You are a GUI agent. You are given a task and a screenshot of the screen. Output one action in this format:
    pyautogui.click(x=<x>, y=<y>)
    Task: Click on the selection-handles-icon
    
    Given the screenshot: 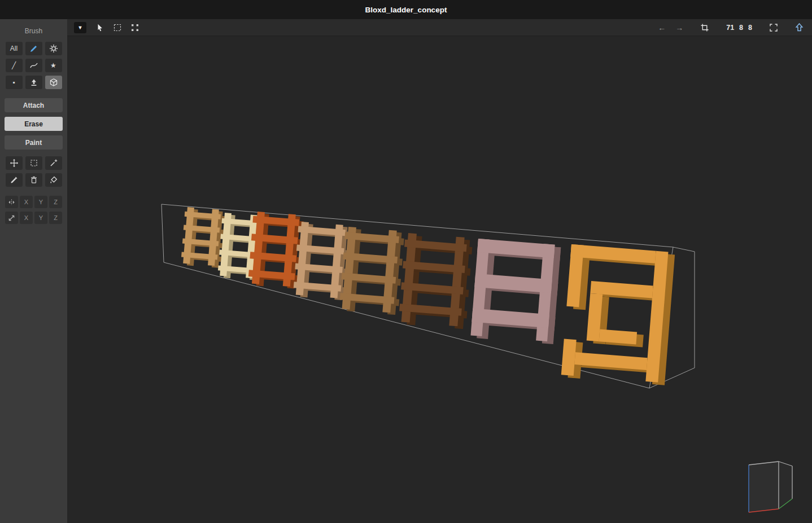 What is the action you would take?
    pyautogui.click(x=135, y=28)
    